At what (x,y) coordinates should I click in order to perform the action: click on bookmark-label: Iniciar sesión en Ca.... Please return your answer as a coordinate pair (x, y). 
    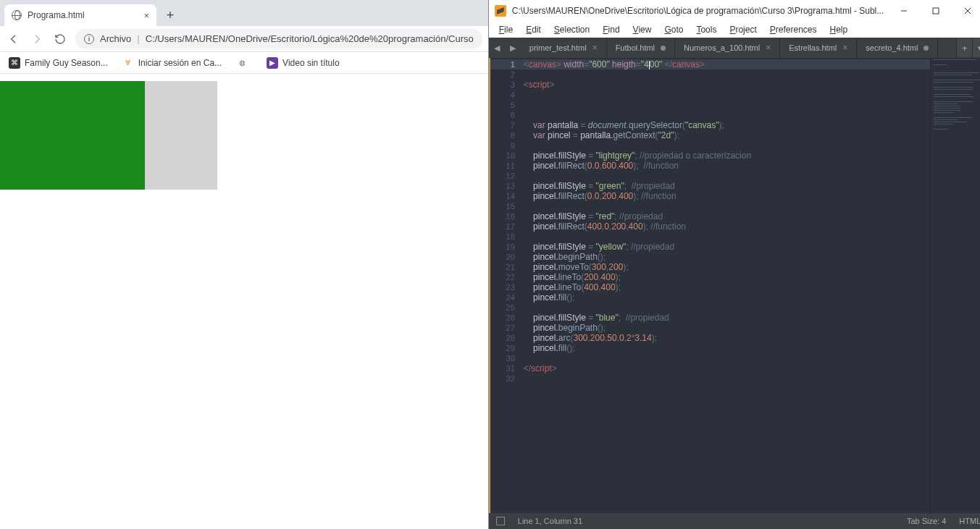
    Looking at the image, I should click on (180, 63).